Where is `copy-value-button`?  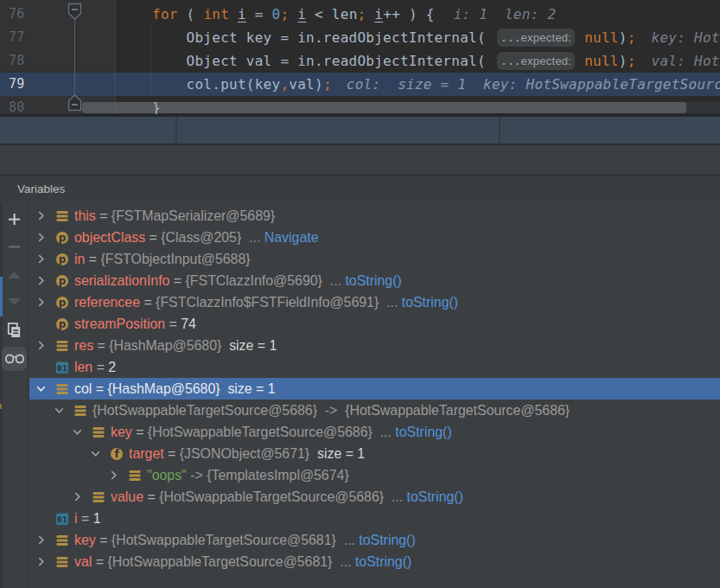 copy-value-button is located at coordinates (14, 330).